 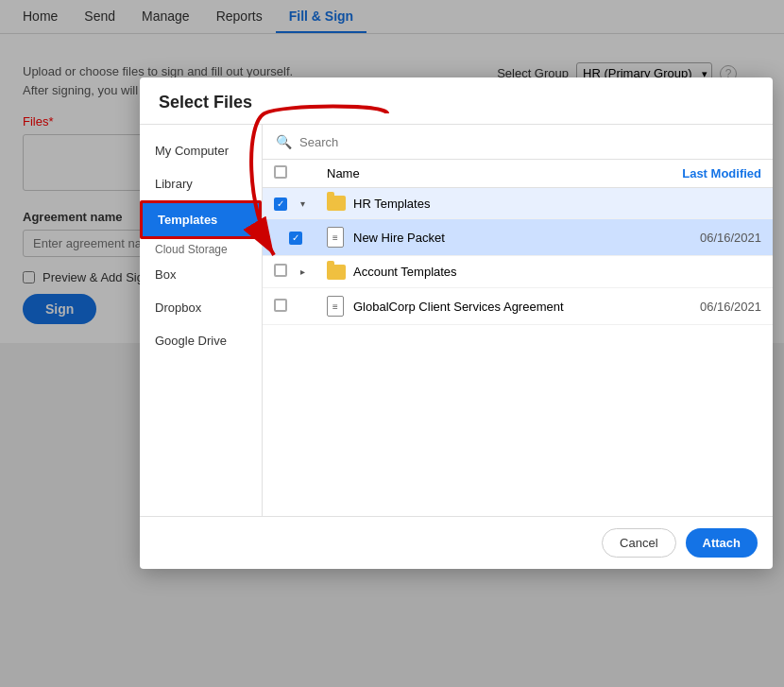 What do you see at coordinates (505, 204) in the screenshot?
I see `file-name: HR Templates` at bounding box center [505, 204].